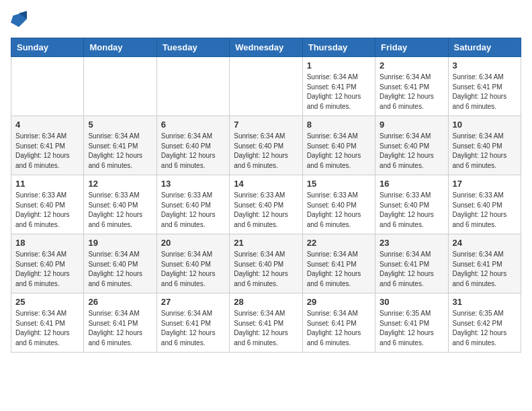  Describe the element at coordinates (120, 243) in the screenshot. I see `day-number: 19` at that location.